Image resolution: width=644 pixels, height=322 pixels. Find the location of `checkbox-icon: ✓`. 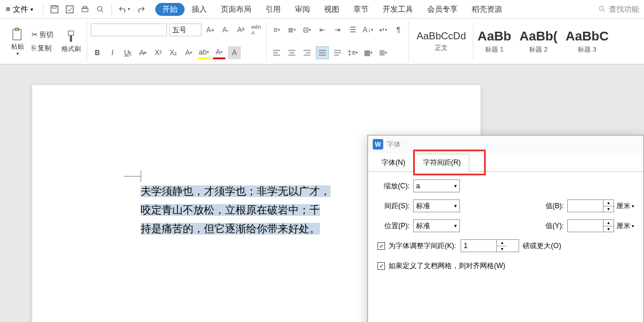

checkbox-icon: ✓ is located at coordinates (381, 266).